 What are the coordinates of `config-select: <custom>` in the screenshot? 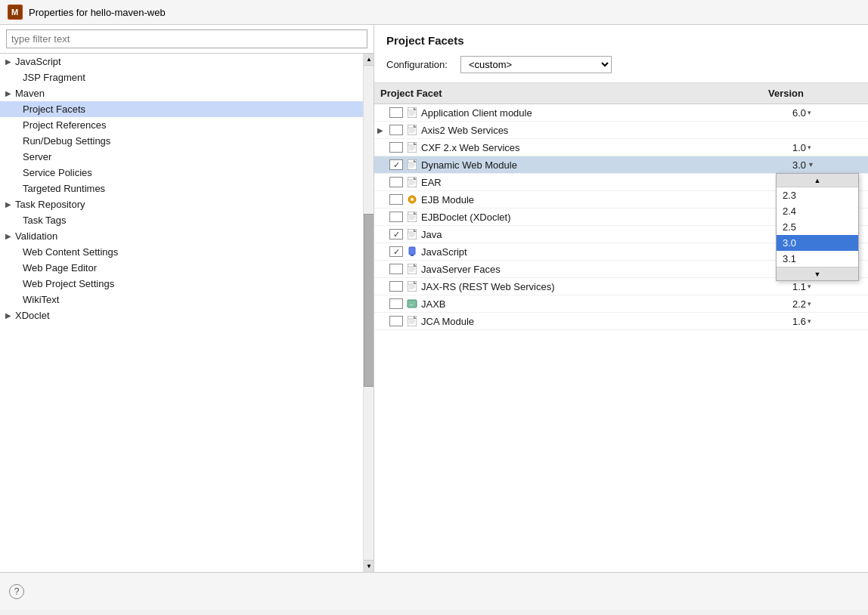 It's located at (536, 65).